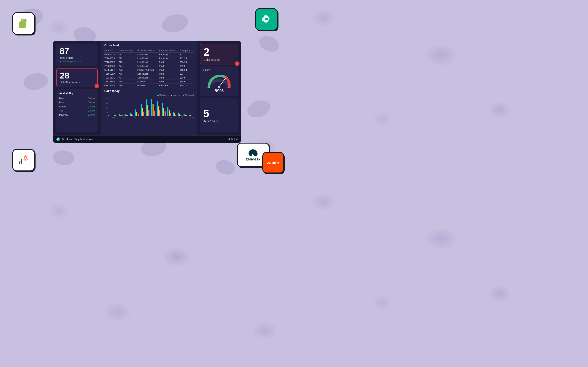 This screenshot has width=588, height=367. Describe the element at coordinates (149, 64) in the screenshot. I see `order-feed: Order feed Order ID Order number Fulfilm…` at that location.